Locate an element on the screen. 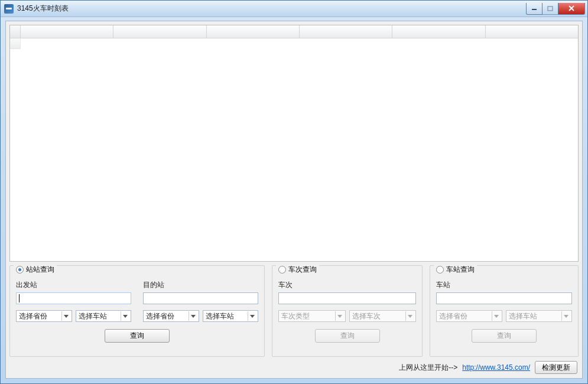 The image size is (588, 384). single-station-select: 选择车站 is located at coordinates (539, 316).